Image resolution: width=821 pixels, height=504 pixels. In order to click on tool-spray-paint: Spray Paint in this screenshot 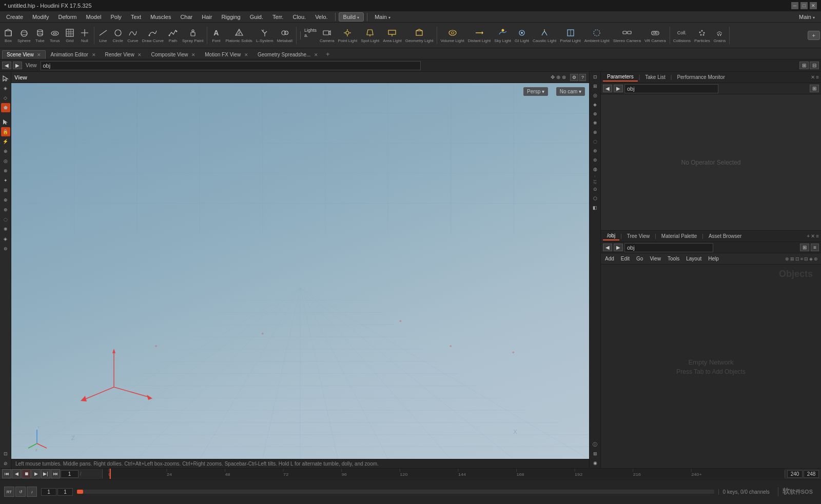, I will do `click(193, 35)`.